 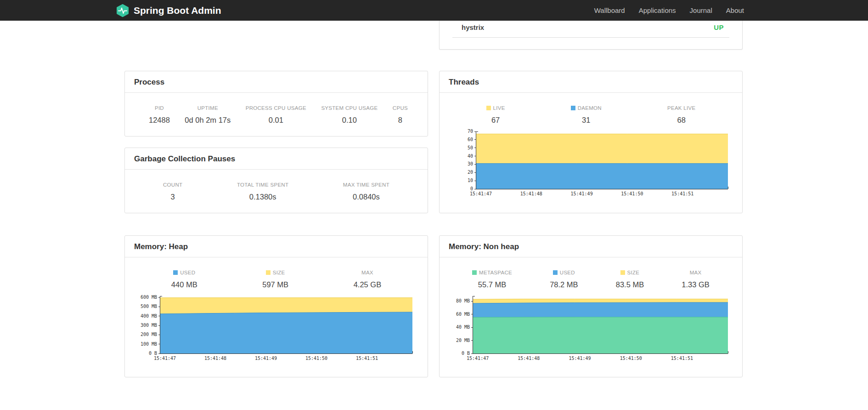 I want to click on svg-text: 400 MB, so click(x=149, y=316).